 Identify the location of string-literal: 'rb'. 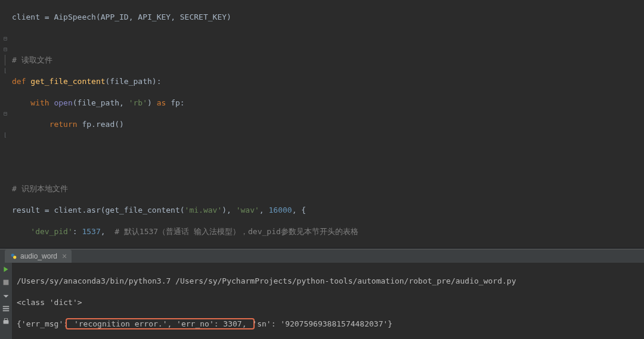
(138, 102).